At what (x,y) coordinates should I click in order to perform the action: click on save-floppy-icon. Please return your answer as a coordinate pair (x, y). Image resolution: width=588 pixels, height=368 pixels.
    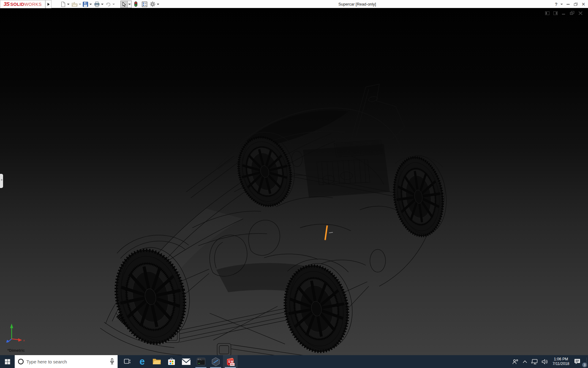
    Looking at the image, I should click on (85, 4).